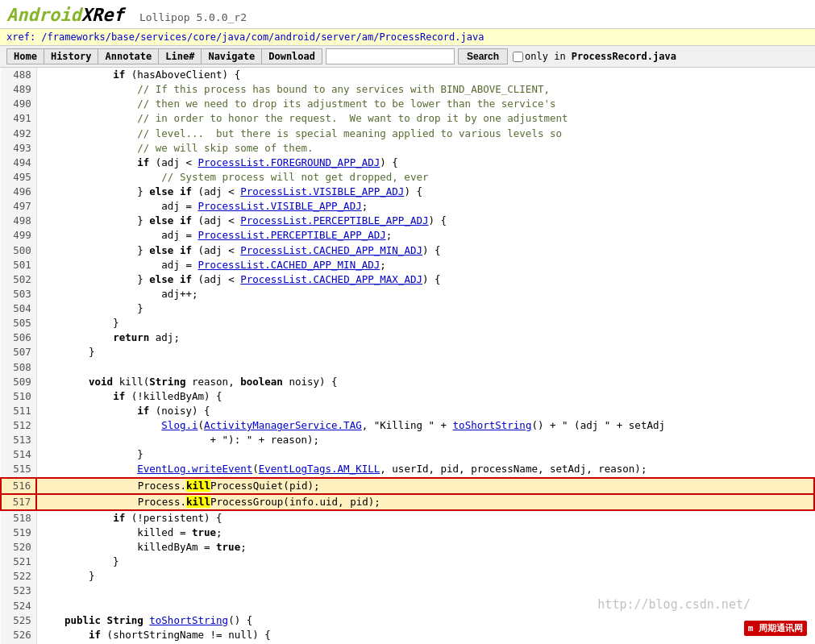 The image size is (815, 644). I want to click on line-code: killedByAm = true;, so click(426, 547).